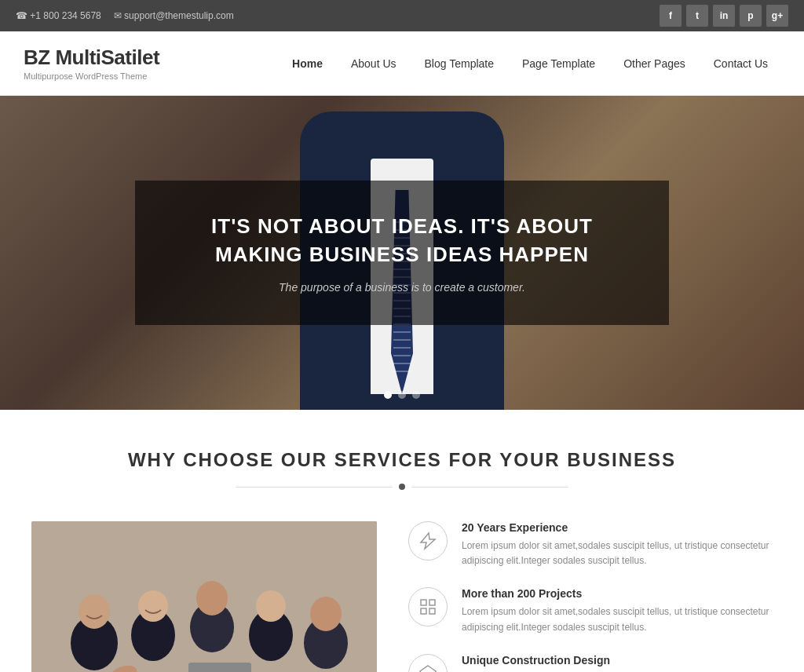  I want to click on service-desc-1: Lorem ipsum dolor sit amet,sodales susci…, so click(617, 553).